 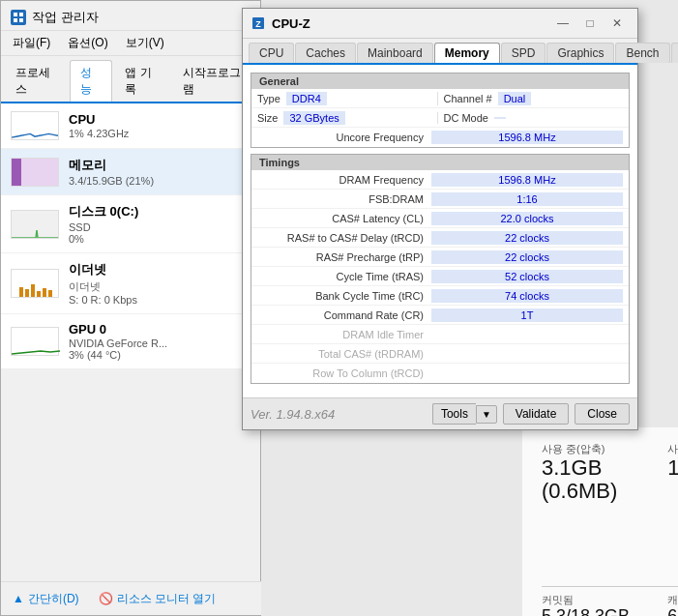 What do you see at coordinates (35, 172) in the screenshot?
I see `memory-chart` at bounding box center [35, 172].